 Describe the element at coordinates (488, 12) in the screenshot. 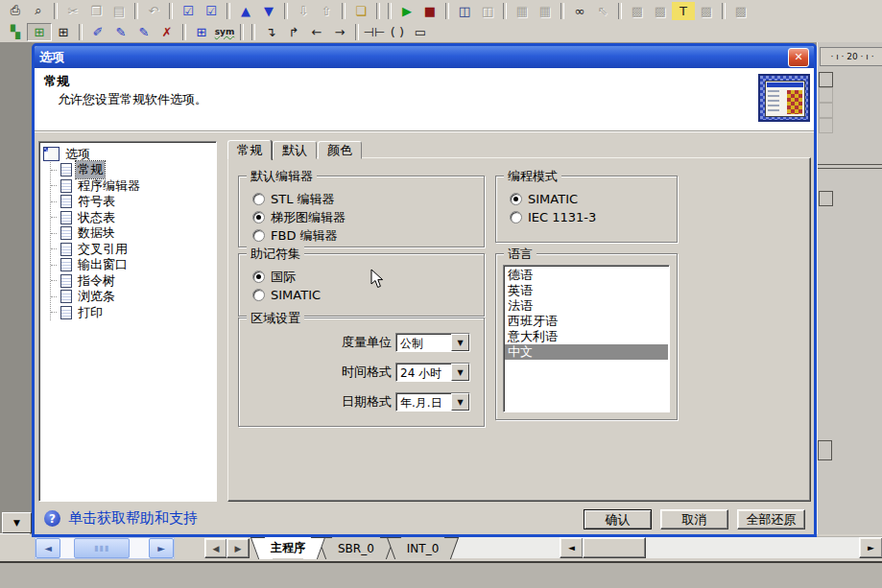

I see `pause-status-icon: ◫` at that location.